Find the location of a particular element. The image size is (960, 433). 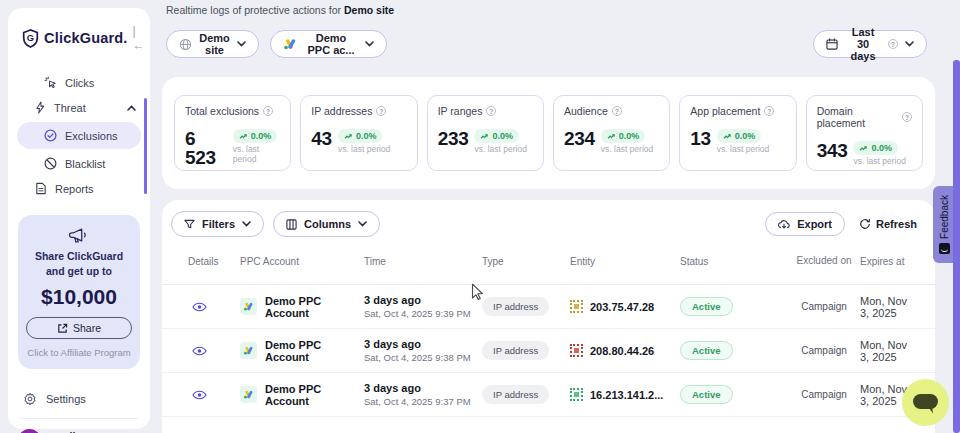

feedback-label: Feedback is located at coordinates (944, 217).